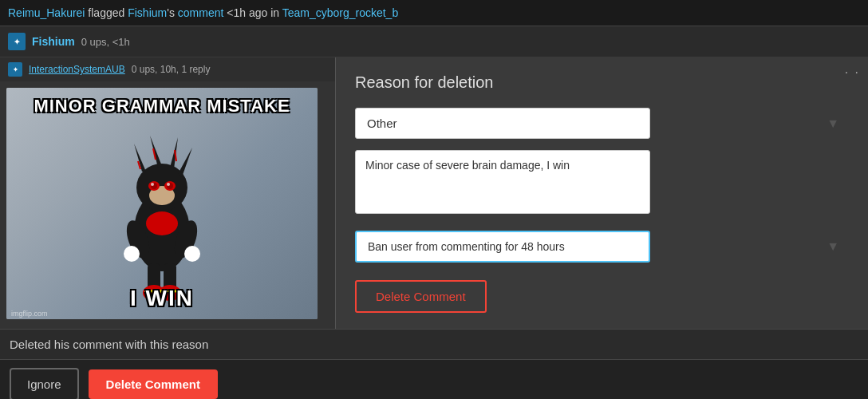 This screenshot has height=399, width=868. I want to click on panel-title: Reason for deletion, so click(602, 83).